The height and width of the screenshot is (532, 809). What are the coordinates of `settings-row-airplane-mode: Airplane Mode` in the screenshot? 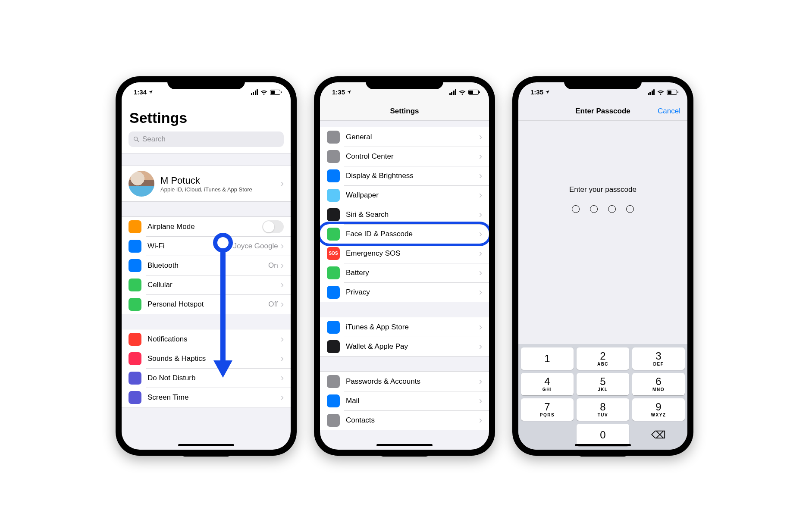 It's located at (206, 227).